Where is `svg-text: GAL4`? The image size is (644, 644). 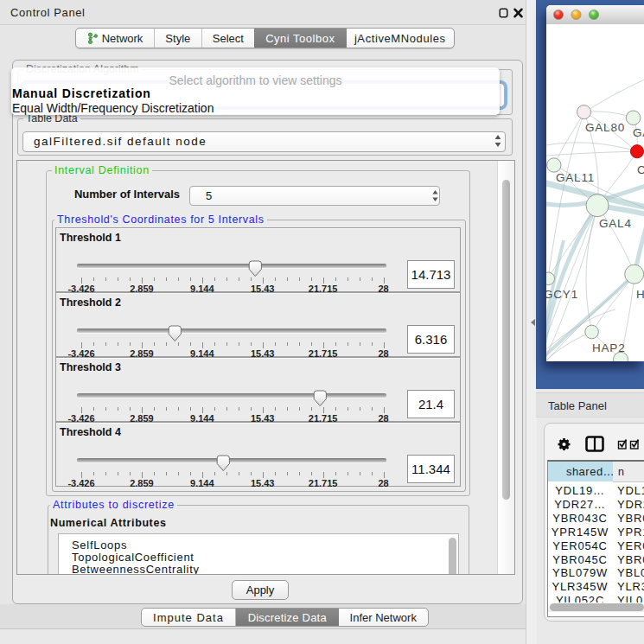
svg-text: GAL4 is located at coordinates (615, 223).